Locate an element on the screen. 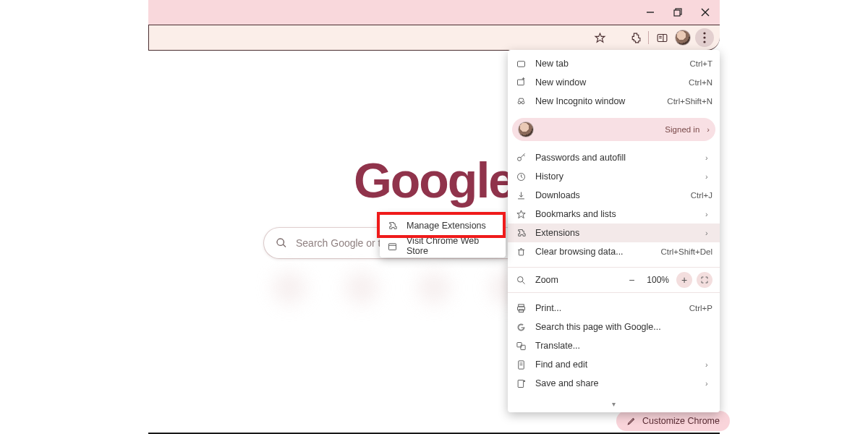 Image resolution: width=868 pixels, height=434 pixels. menu-label: Extensions is located at coordinates (616, 233).